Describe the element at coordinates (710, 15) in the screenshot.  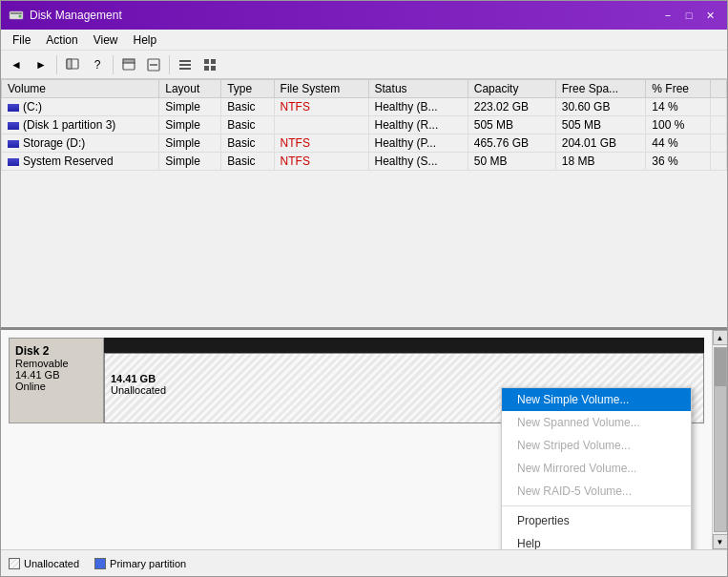
I see `close-button: ✕` at that location.